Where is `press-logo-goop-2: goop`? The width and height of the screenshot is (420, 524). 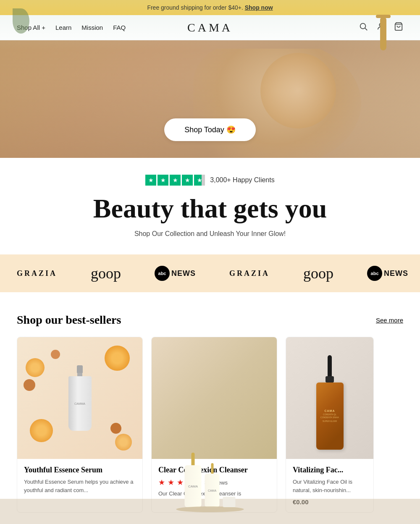
press-logo-goop-2: goop is located at coordinates (318, 273).